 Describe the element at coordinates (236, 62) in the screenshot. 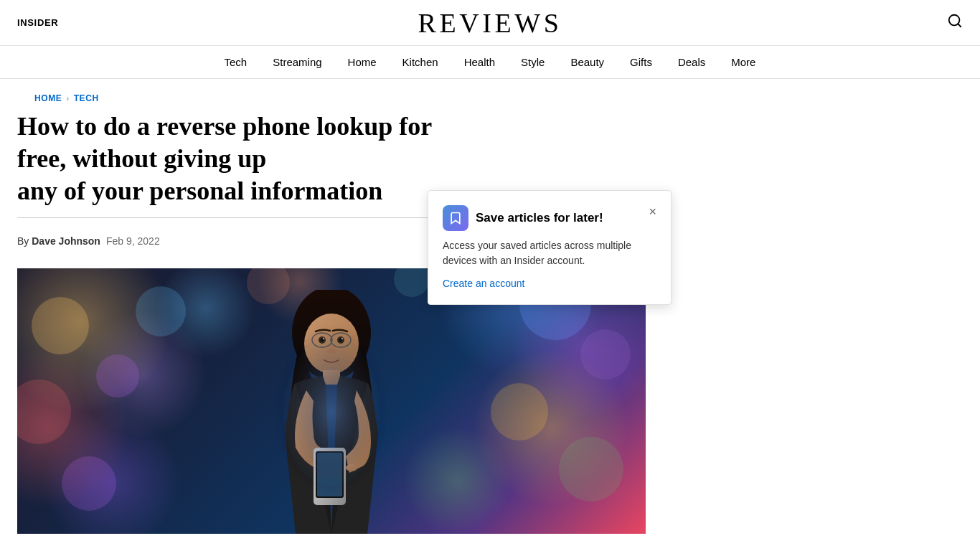

I see `nav-item-tech: Tech` at that location.